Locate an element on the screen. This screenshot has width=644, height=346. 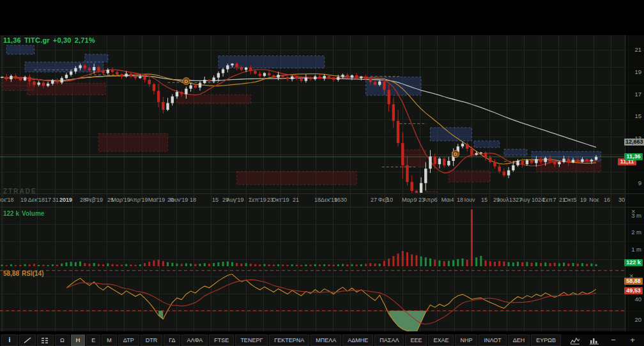
tab-FTSE: FTSE is located at coordinates (221, 340).